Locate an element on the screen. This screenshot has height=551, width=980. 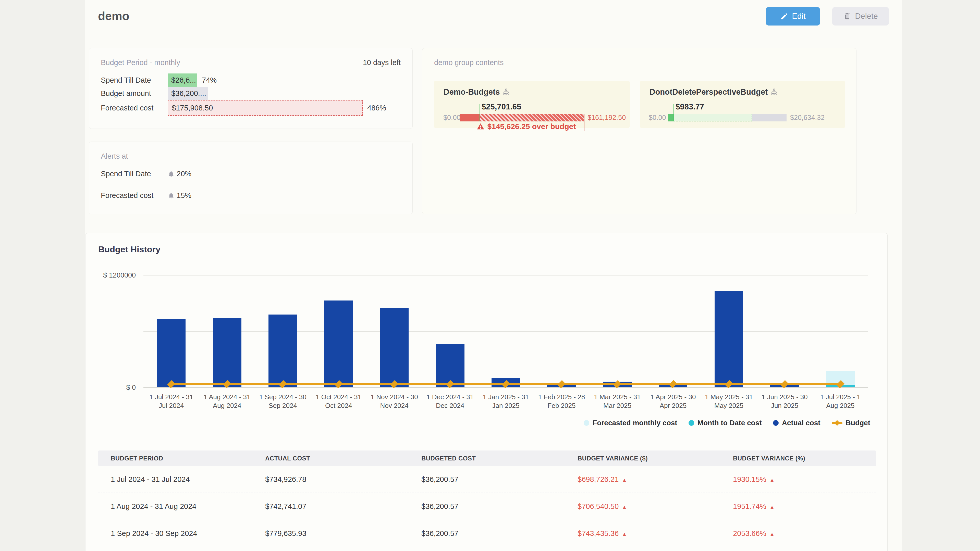
legend-item: Budget is located at coordinates (851, 423).